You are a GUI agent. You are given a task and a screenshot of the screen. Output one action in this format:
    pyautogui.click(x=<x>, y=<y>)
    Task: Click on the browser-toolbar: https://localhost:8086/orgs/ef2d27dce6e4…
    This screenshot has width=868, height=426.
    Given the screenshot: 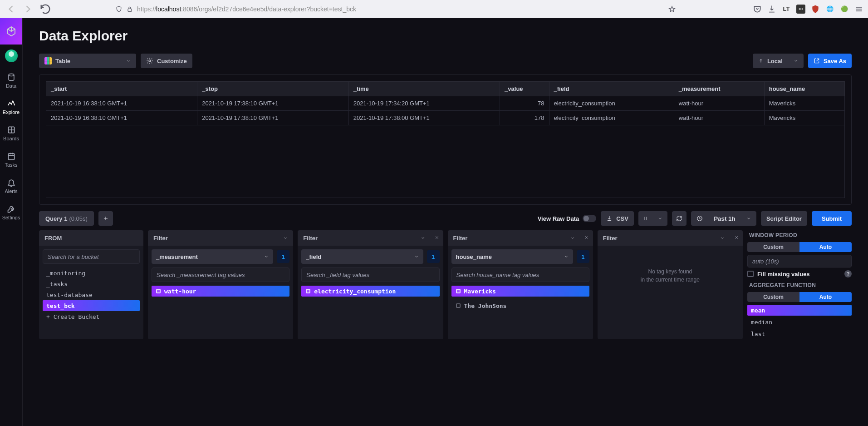 What is the action you would take?
    pyautogui.click(x=434, y=9)
    